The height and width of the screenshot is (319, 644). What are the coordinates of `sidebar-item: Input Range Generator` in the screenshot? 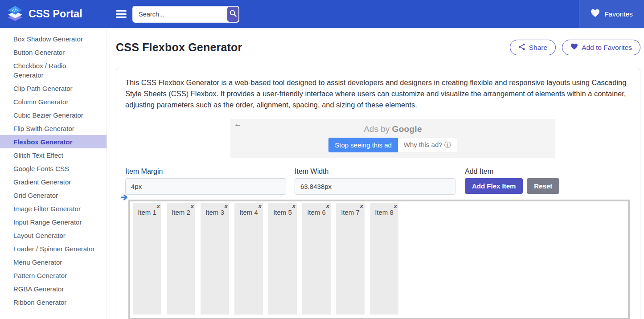 It's located at (53, 222).